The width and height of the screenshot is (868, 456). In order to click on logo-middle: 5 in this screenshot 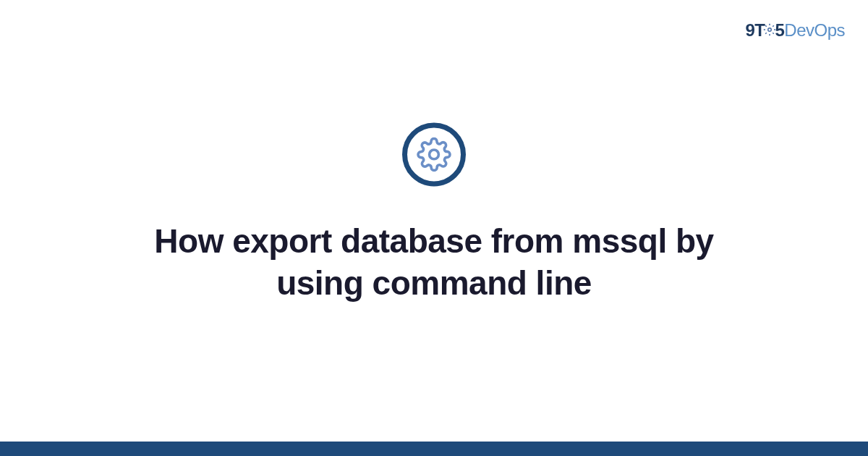, I will do `click(780, 30)`.